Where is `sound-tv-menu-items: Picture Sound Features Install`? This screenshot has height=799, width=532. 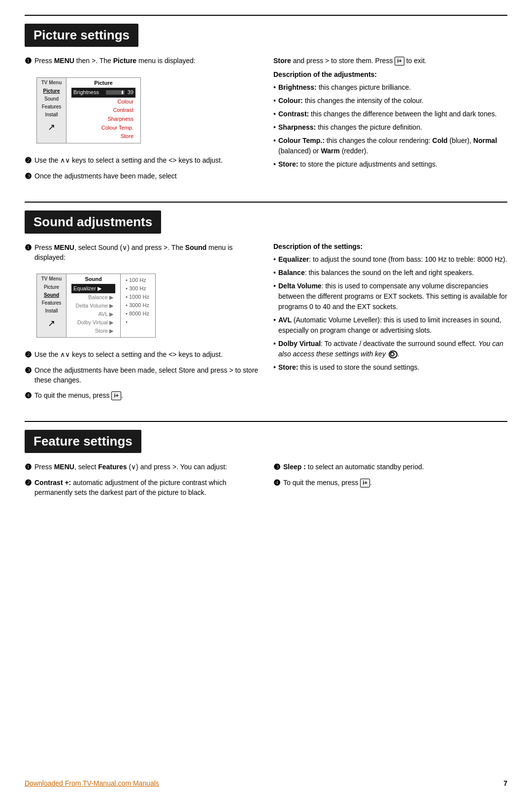
sound-tv-menu-items: Picture Sound Features Install is located at coordinates (51, 299).